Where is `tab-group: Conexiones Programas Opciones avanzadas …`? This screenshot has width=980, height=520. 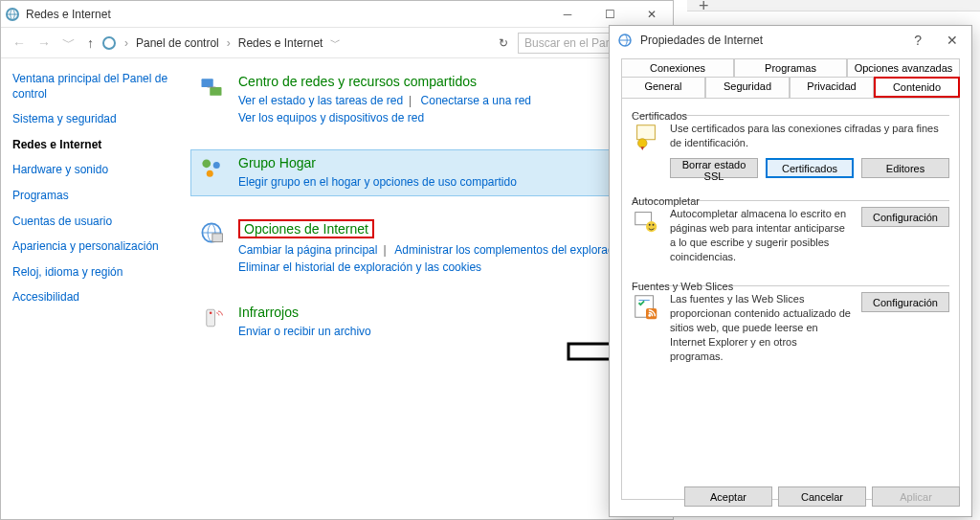 tab-group: Conexiones Programas Opciones avanzadas … is located at coordinates (791, 79).